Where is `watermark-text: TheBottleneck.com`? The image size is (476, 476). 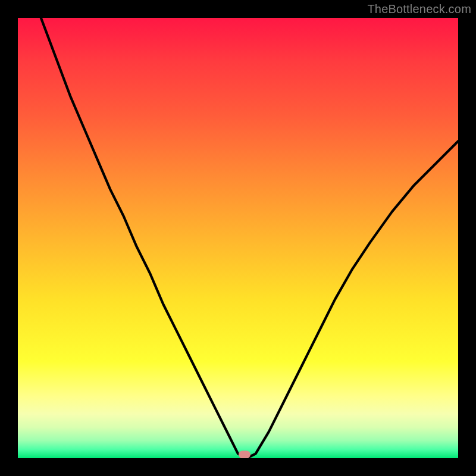
watermark-text: TheBottleneck.com is located at coordinates (419, 10).